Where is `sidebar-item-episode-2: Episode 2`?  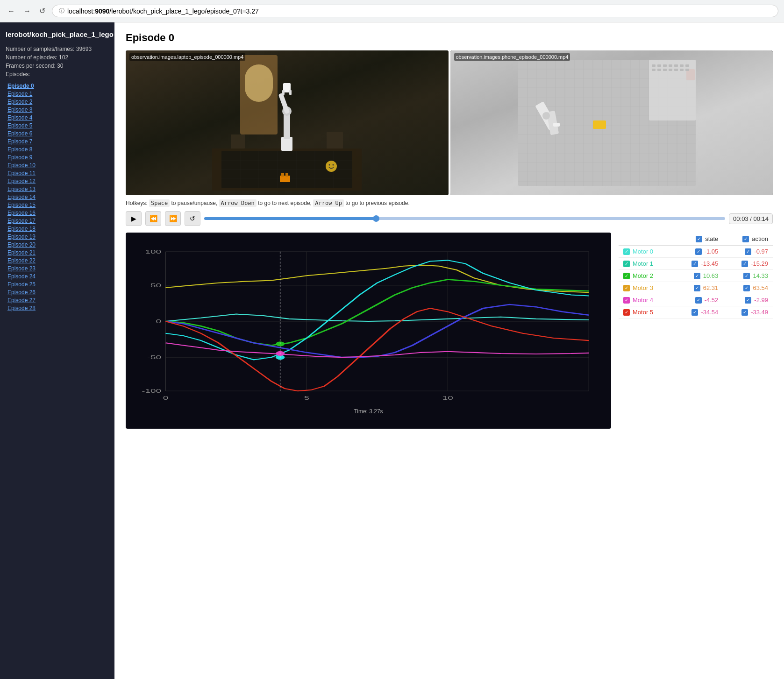 sidebar-item-episode-2: Episode 2 is located at coordinates (57, 102).